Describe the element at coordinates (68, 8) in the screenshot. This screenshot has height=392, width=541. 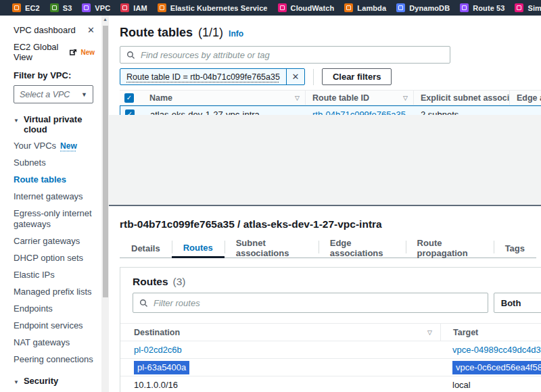
I see `topbar-item-label: S3` at that location.